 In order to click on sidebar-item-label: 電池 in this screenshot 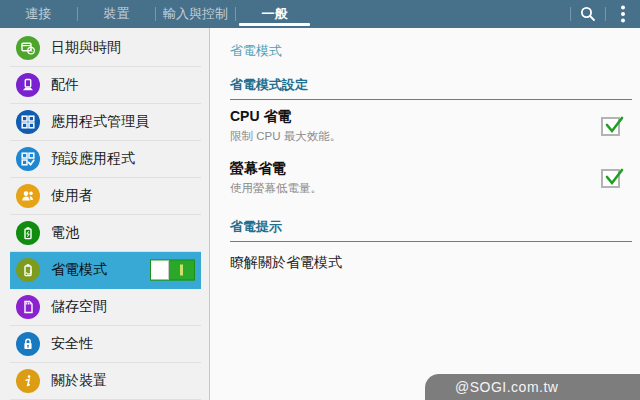, I will do `click(65, 233)`.